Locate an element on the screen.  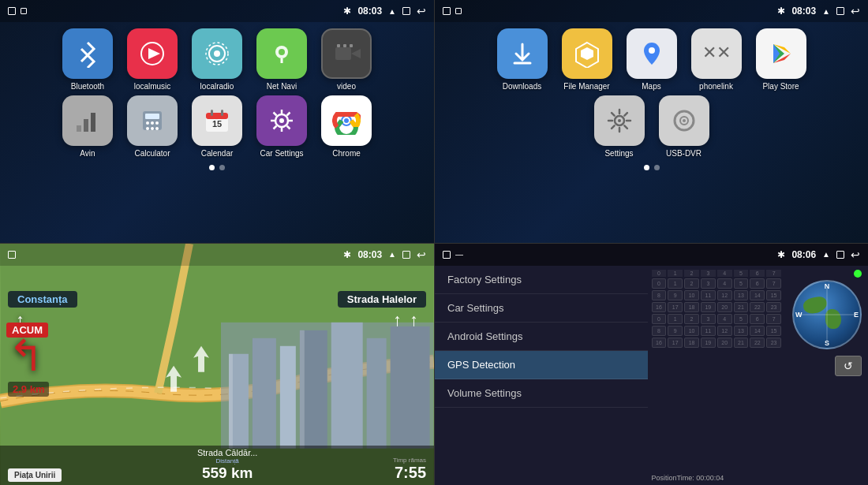
app-carsettings: Car Settings is located at coordinates (282, 126).